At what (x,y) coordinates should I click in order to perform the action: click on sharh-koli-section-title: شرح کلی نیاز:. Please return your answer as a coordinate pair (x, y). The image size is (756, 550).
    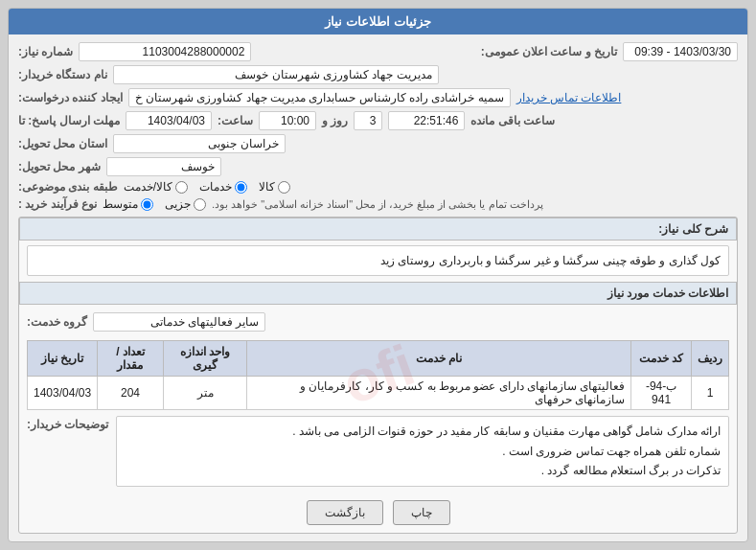
    Looking at the image, I should click on (378, 229).